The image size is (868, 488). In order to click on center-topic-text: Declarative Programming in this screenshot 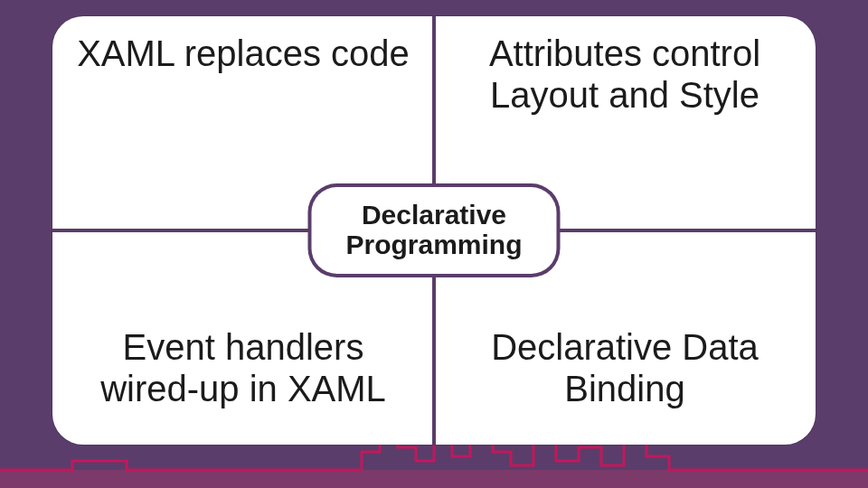, I will do `click(434, 230)`.